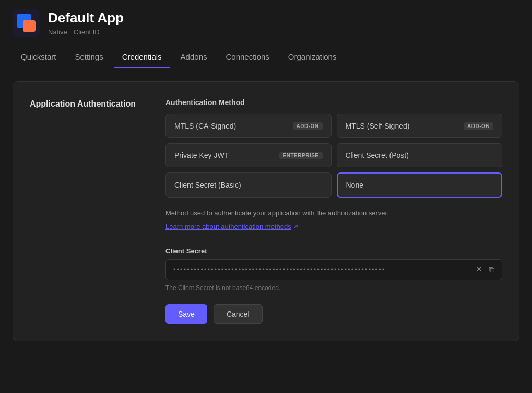  I want to click on auth-badge-private-key: ENTERPRISE, so click(301, 156).